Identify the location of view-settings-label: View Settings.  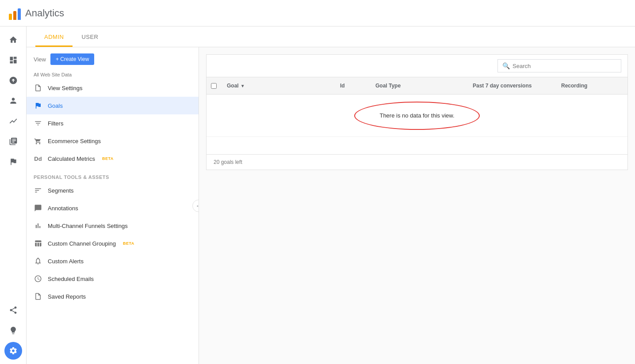
(65, 88).